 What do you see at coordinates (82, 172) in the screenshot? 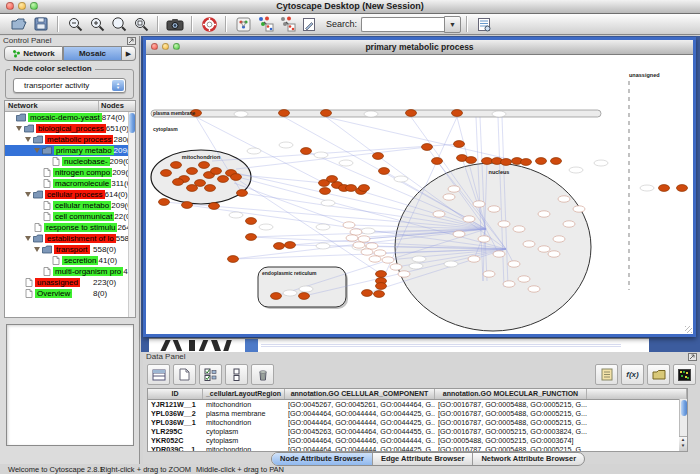
I see `network-label: nitrogen compo` at bounding box center [82, 172].